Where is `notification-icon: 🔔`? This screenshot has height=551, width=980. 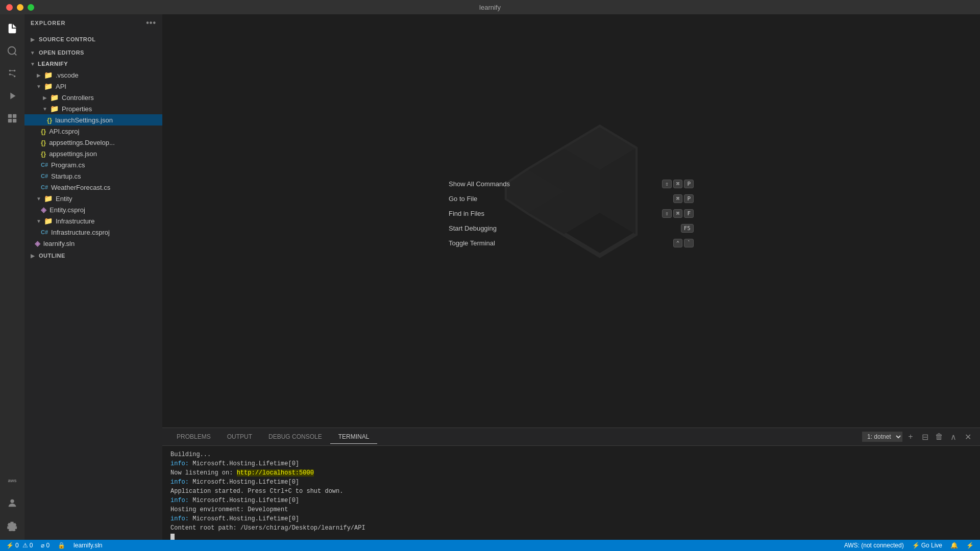
notification-icon: 🔔 is located at coordinates (954, 545).